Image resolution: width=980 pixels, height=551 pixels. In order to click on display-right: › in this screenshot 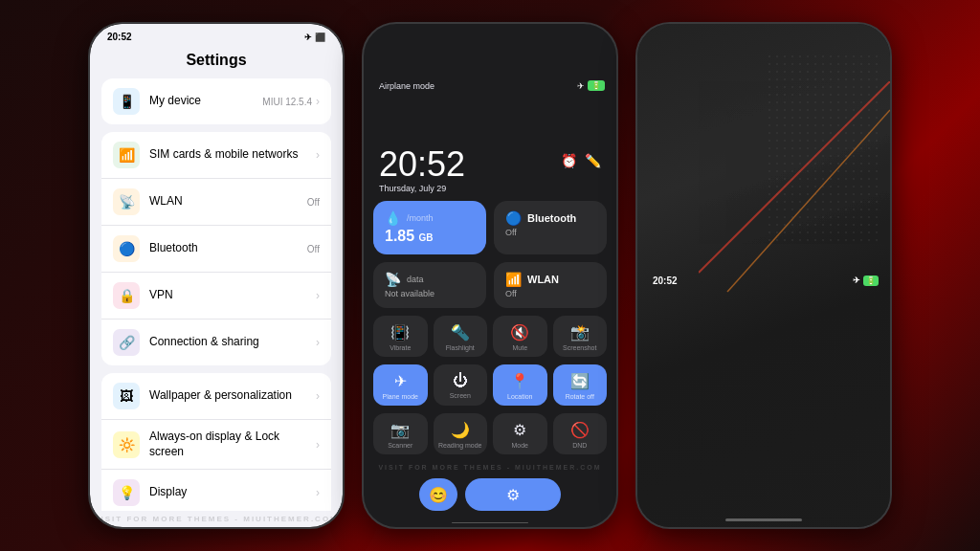, I will do `click(318, 493)`.